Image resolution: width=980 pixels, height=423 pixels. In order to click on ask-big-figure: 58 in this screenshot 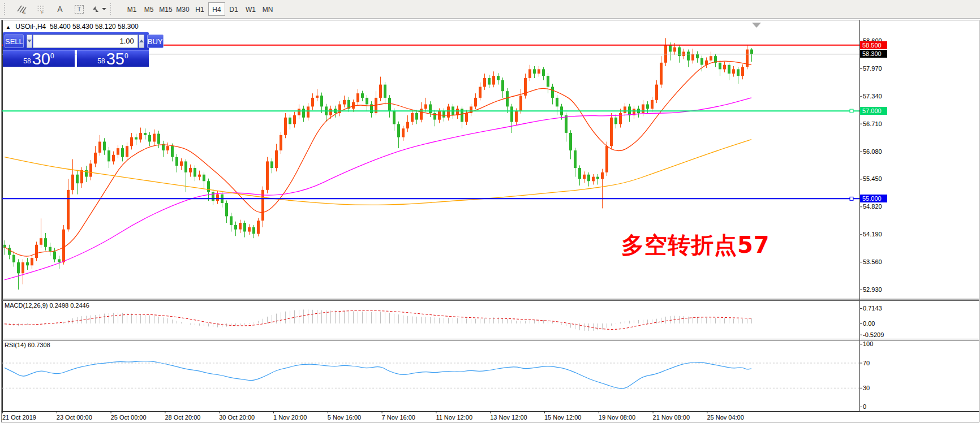, I will do `click(101, 61)`.